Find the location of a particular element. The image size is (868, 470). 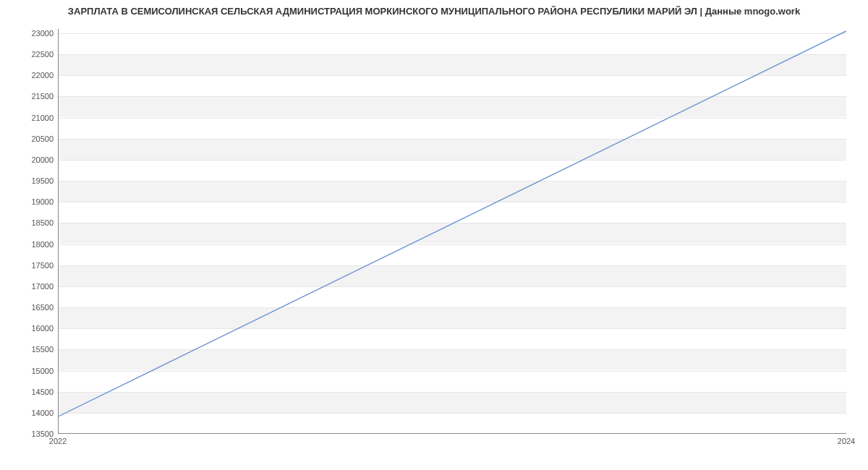

y-tick-label: 18000 is located at coordinates (32, 244).